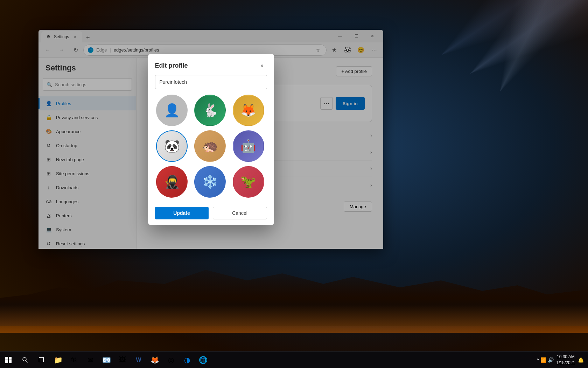 Image resolution: width=588 pixels, height=368 pixels. Describe the element at coordinates (562, 360) in the screenshot. I see `taskbar-right: ^ 📶 🔊 10:30 AM 1/15/2021 🔔` at that location.